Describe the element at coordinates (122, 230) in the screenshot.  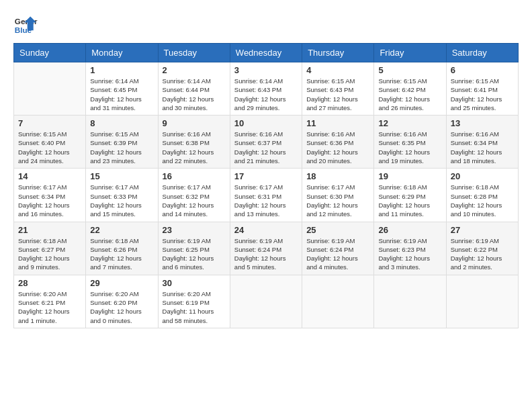
I see `day-number: 22` at that location.